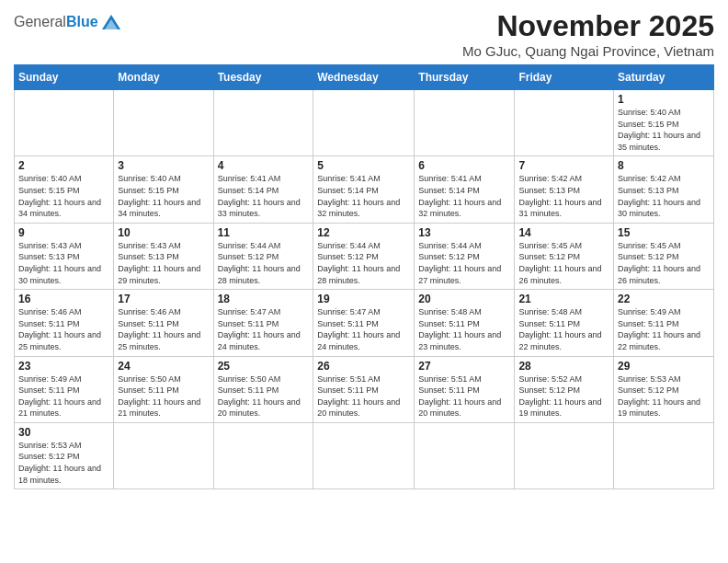 The height and width of the screenshot is (563, 728). Describe the element at coordinates (364, 123) in the screenshot. I see `calendar-row-1: 1 Sunrise: 5:40 AMSunset: 5:15 PMDayligh…` at that location.